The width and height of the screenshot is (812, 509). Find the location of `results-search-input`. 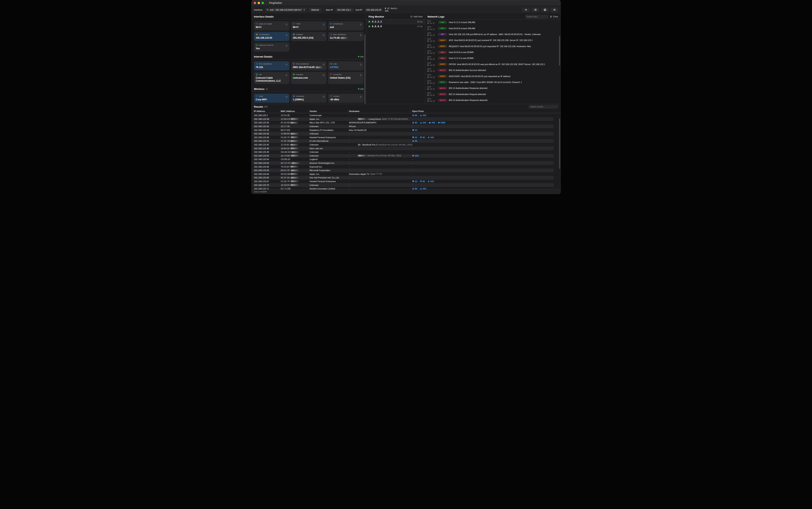

results-search-input is located at coordinates (543, 107).